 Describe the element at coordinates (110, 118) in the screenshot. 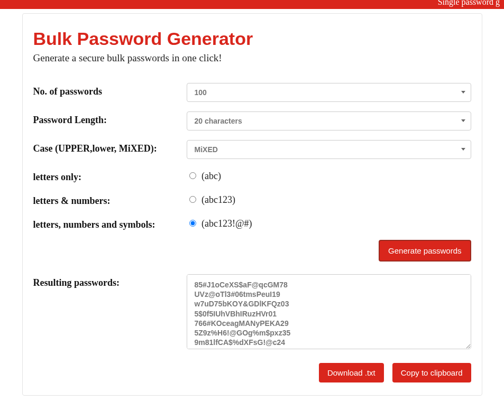

I see `label-length: Password Length:` at that location.